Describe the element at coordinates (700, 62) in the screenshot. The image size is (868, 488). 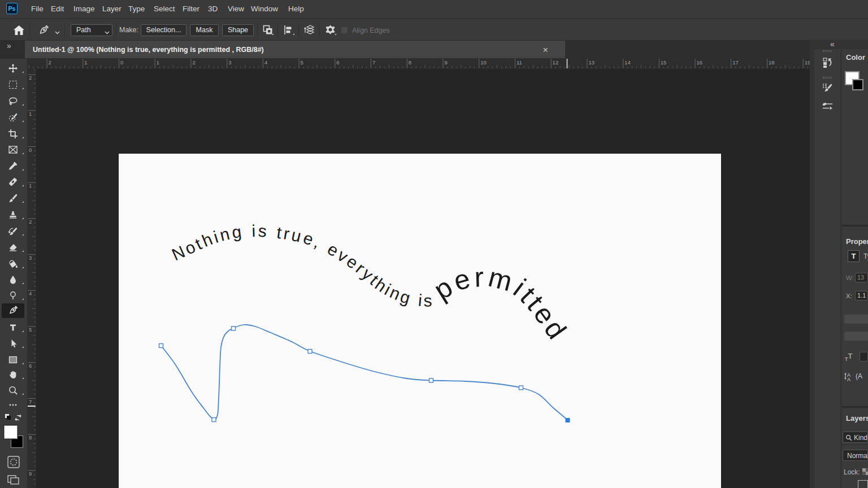
I see `svg-text: 16` at that location.